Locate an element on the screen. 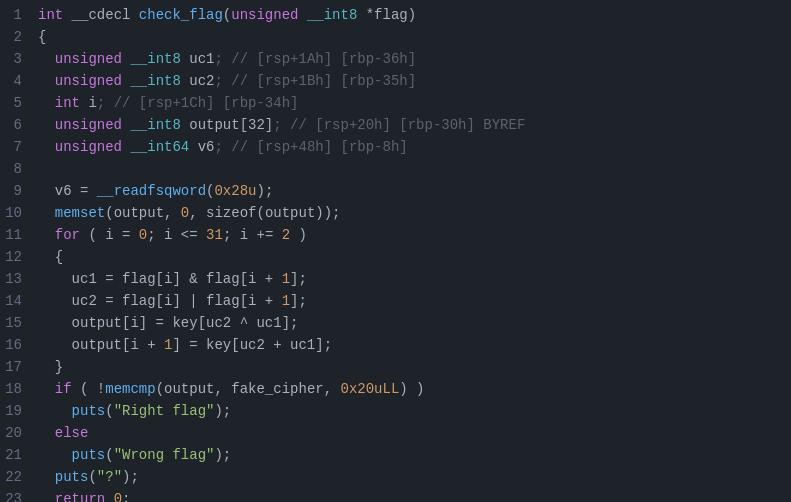  code-line: output[i + 1] = key[uc2 + uc1]; is located at coordinates (414, 345).